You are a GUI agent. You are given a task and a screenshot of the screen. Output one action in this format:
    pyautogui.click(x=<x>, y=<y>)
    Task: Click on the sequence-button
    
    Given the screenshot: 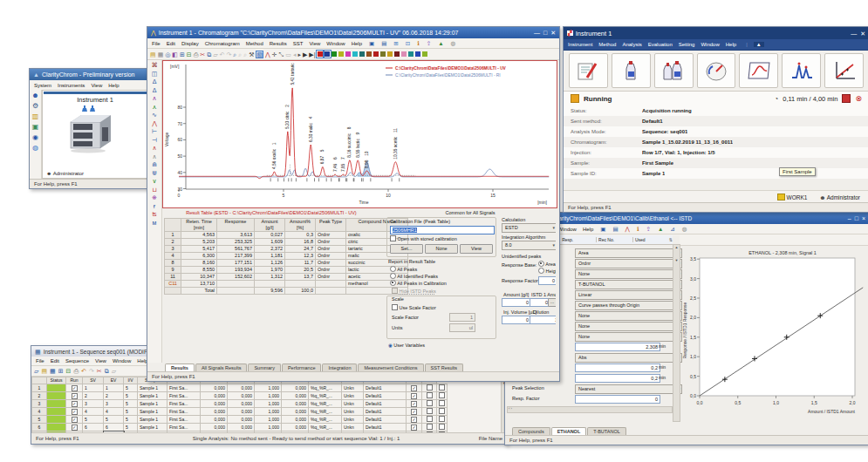 What is the action you would take?
    pyautogui.click(x=673, y=71)
    